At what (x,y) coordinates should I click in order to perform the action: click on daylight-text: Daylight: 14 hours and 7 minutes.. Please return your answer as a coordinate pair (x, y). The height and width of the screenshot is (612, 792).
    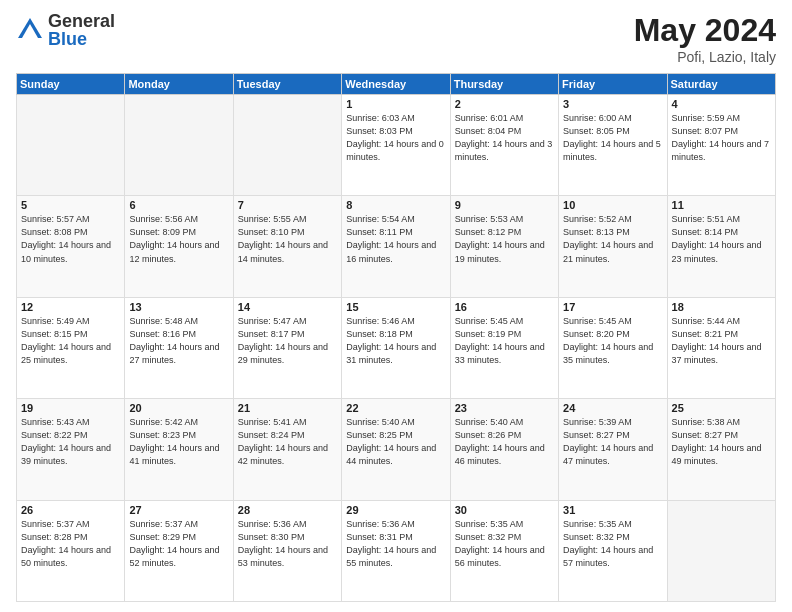
    Looking at the image, I should click on (722, 151).